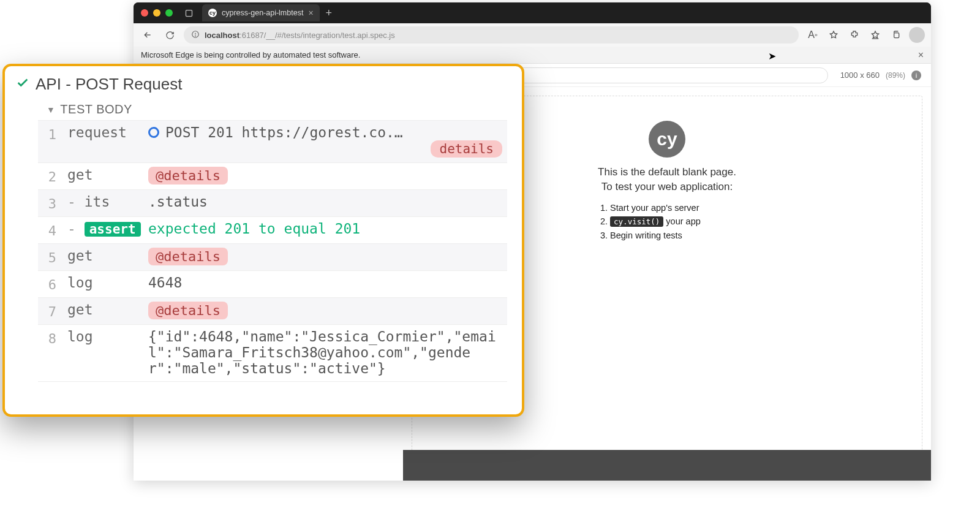 This screenshot has height=510, width=980. Describe the element at coordinates (47, 134) in the screenshot. I see `line-number: 1` at that location.